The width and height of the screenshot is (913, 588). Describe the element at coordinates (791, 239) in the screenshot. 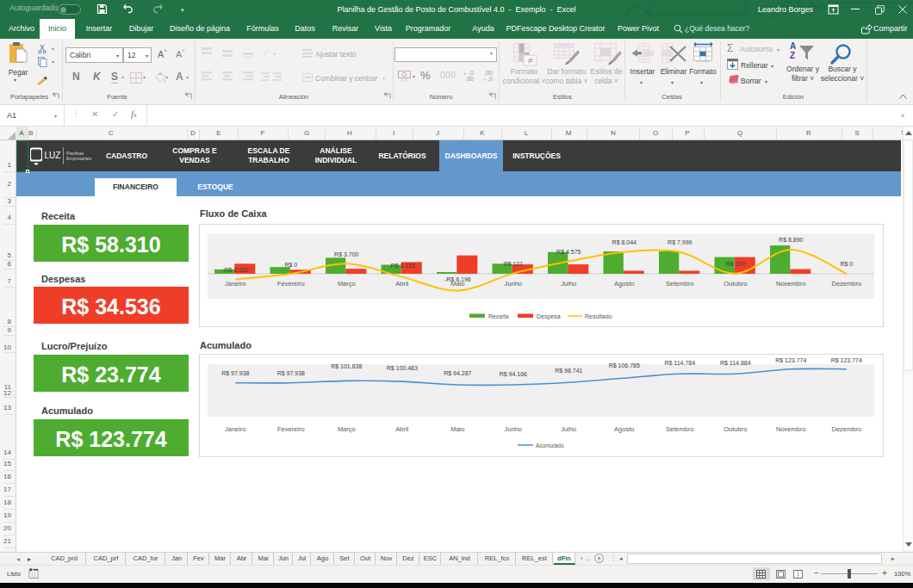

I see `svg-text: R$ 8.890` at that location.